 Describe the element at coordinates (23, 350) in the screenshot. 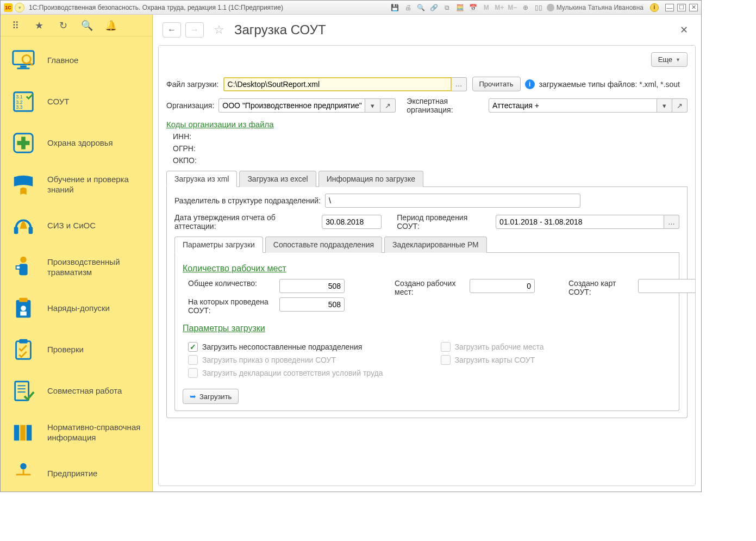

I see `clipboard-check-icon` at that location.